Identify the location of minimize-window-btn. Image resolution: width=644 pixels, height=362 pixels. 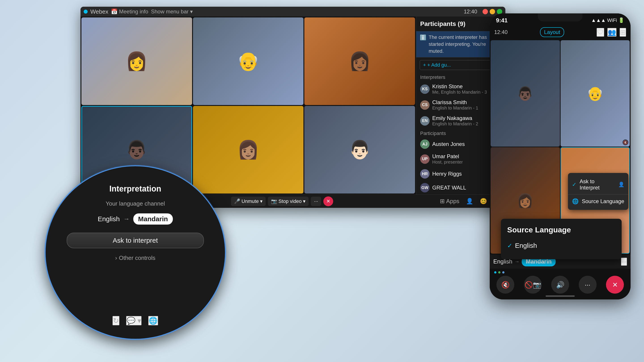
(492, 11).